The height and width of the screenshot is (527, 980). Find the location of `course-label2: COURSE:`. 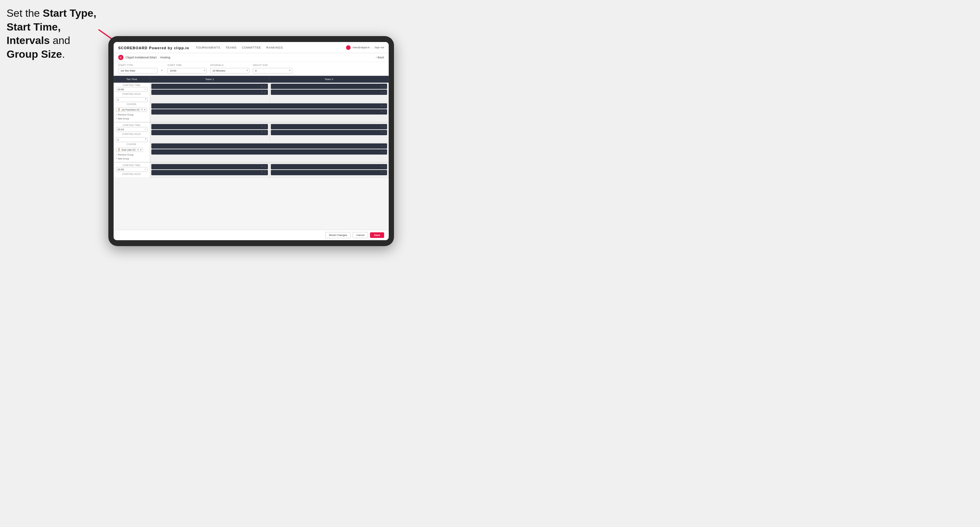

course-label2: COURSE: is located at coordinates (132, 144).